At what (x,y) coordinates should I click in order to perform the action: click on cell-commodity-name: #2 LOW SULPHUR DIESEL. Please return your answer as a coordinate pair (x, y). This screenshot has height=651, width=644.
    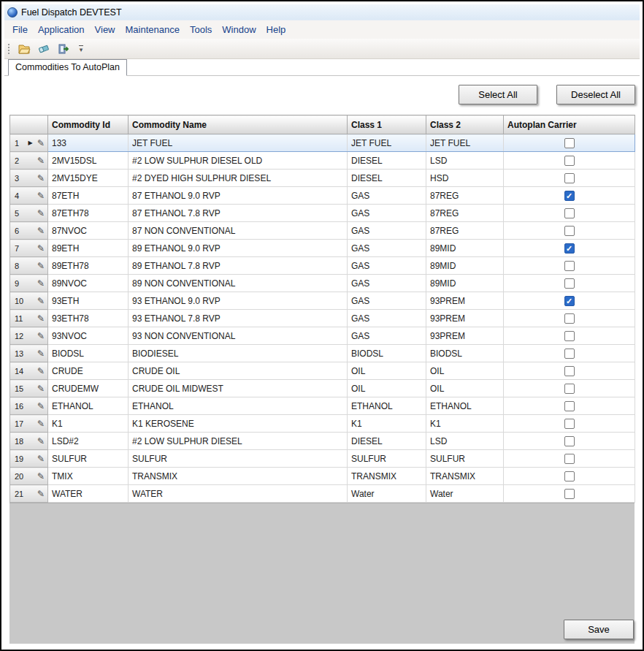
    Looking at the image, I should click on (238, 441).